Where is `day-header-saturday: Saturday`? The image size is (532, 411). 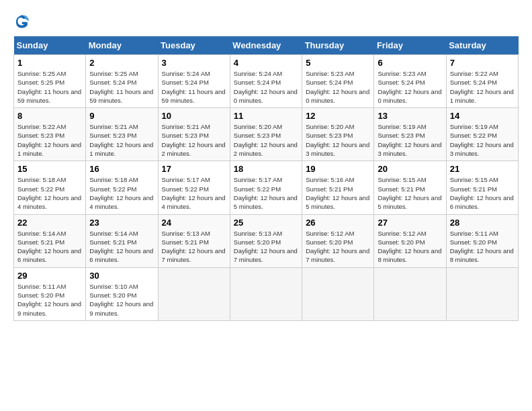
day-header-saturday: Saturday is located at coordinates (482, 46).